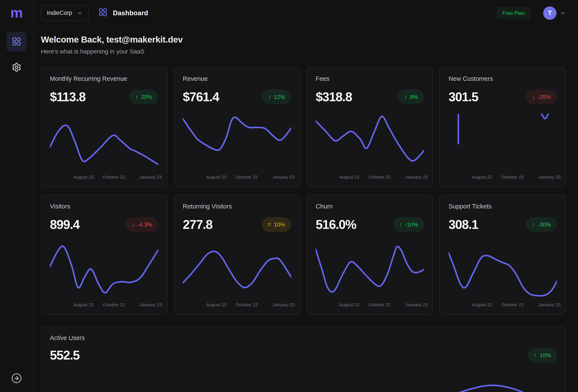 The height and width of the screenshot is (392, 578). Describe the element at coordinates (370, 206) in the screenshot. I see `card-title: Churn` at that location.